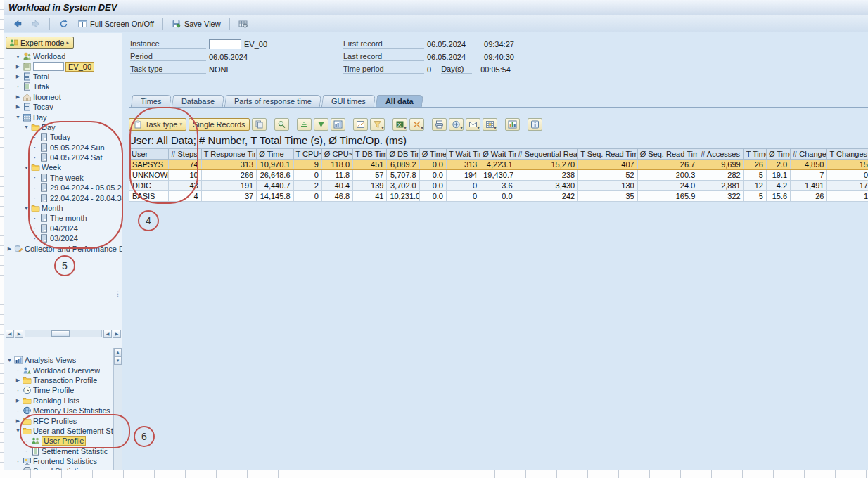  Describe the element at coordinates (272, 101) in the screenshot. I see `tab-parts-of-response-time: Parts of response time` at that location.